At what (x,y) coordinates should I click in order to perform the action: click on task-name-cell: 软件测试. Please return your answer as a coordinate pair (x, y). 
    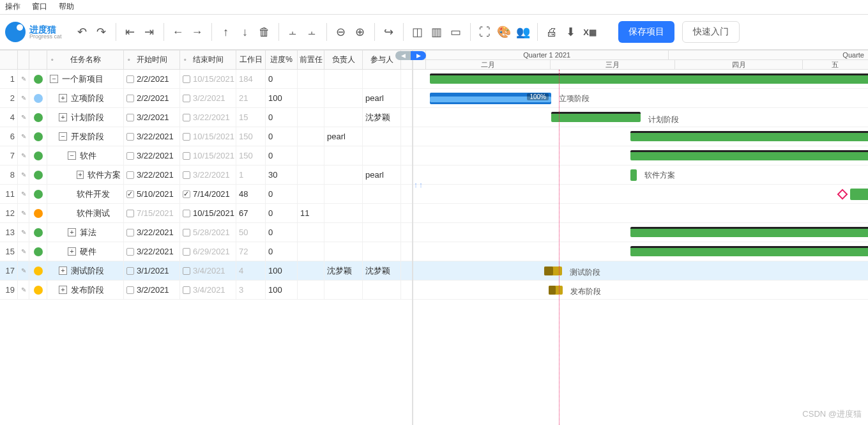
    Looking at the image, I should click on (86, 213).